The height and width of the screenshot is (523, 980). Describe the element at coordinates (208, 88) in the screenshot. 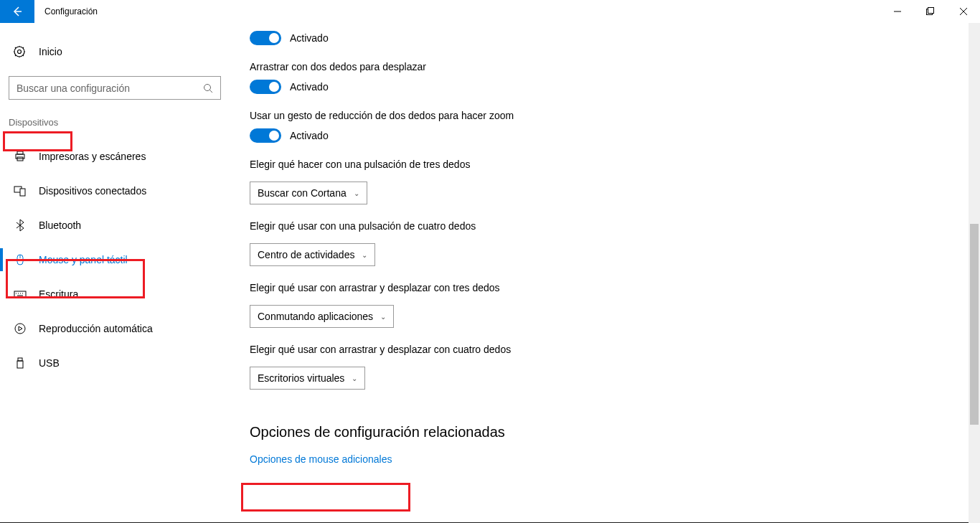

I see `search-icon` at that location.